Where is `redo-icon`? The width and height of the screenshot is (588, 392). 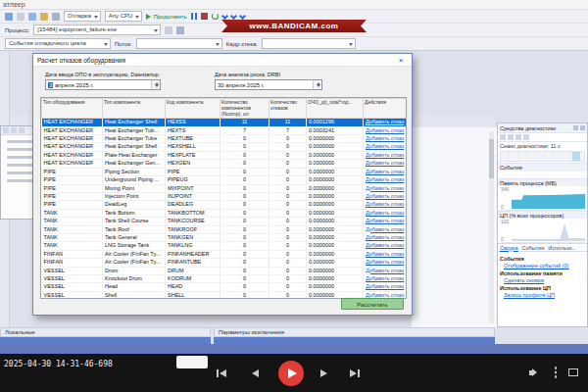 redo-icon is located at coordinates (56, 17).